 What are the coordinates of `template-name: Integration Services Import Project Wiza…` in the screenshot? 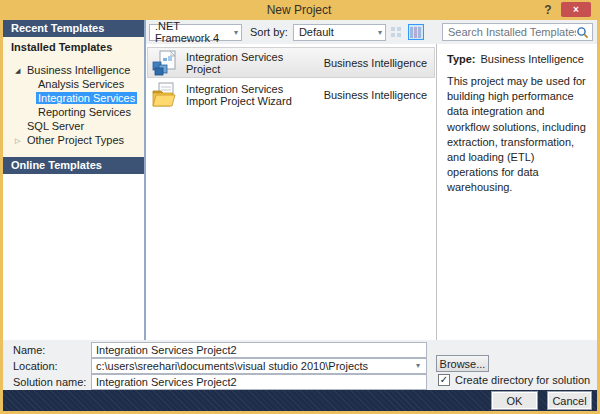 It's located at (250, 95).